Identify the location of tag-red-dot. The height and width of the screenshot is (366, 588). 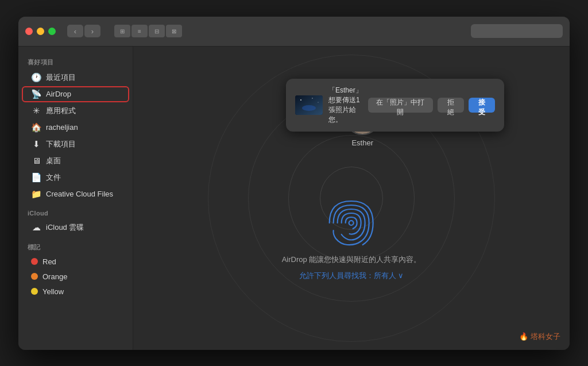
(34, 261).